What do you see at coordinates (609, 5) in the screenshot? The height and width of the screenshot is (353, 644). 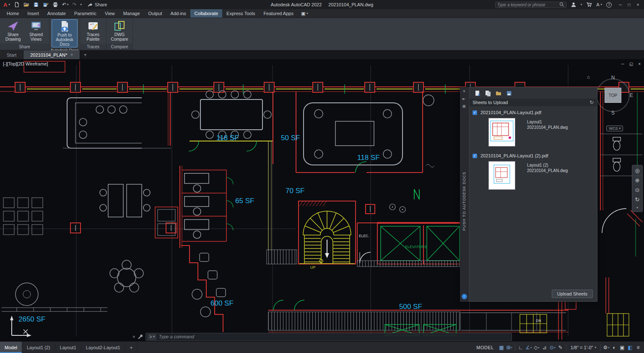 I see `help-icon: ?` at bounding box center [609, 5].